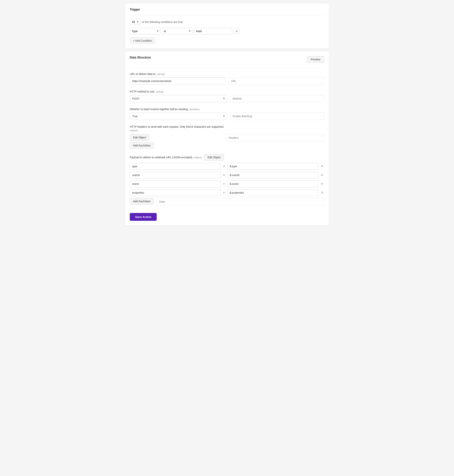  I want to click on equals-sign-properties: =, so click(224, 193).